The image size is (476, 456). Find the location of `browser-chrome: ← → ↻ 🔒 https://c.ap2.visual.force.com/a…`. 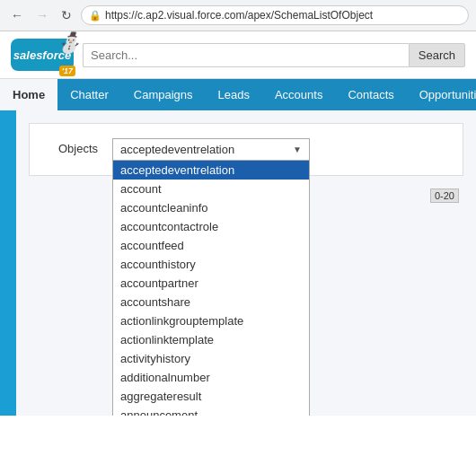

browser-chrome: ← → ↻ 🔒 https://c.ap2.visual.force.com/a… is located at coordinates (238, 16).